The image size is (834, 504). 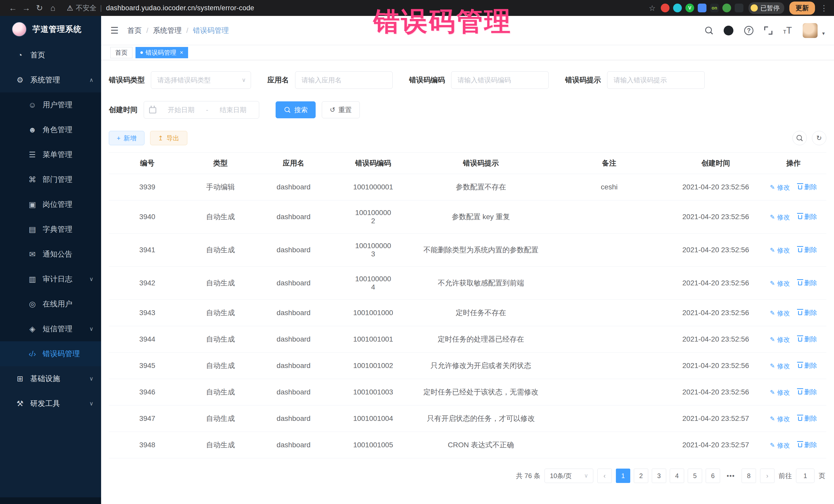 What do you see at coordinates (819, 138) in the screenshot?
I see `refresh-icon: ↻` at bounding box center [819, 138].